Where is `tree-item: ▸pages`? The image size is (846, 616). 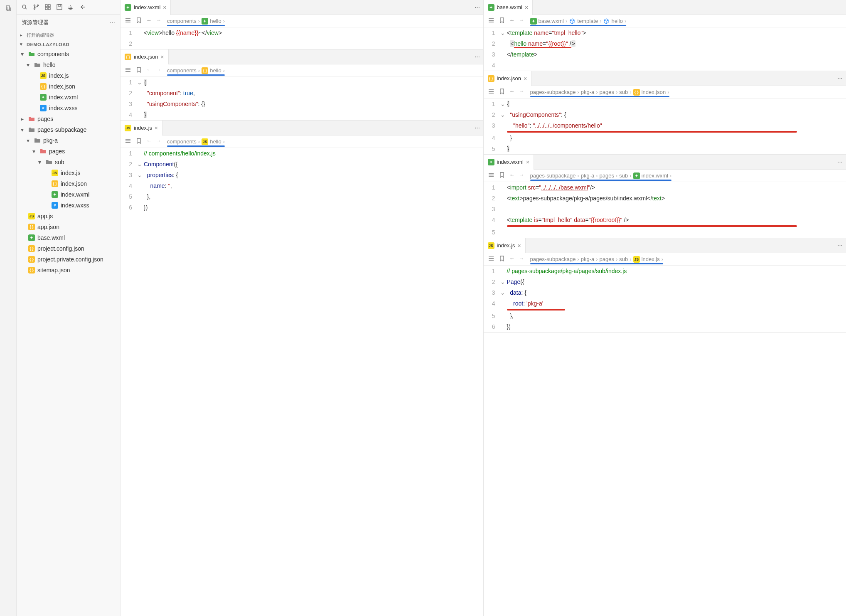
tree-item: ▸pages is located at coordinates (68, 119).